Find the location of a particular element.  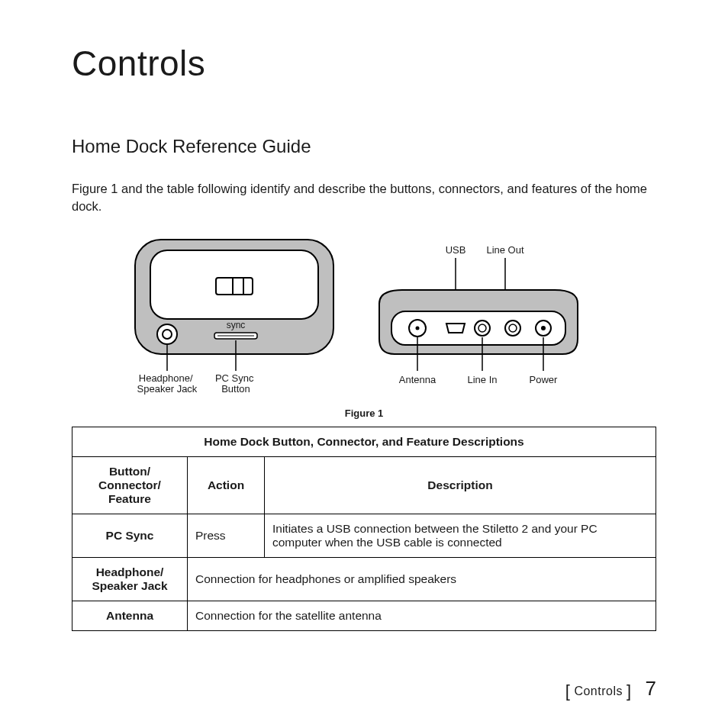

antenna-label: Antenna is located at coordinates (418, 380).